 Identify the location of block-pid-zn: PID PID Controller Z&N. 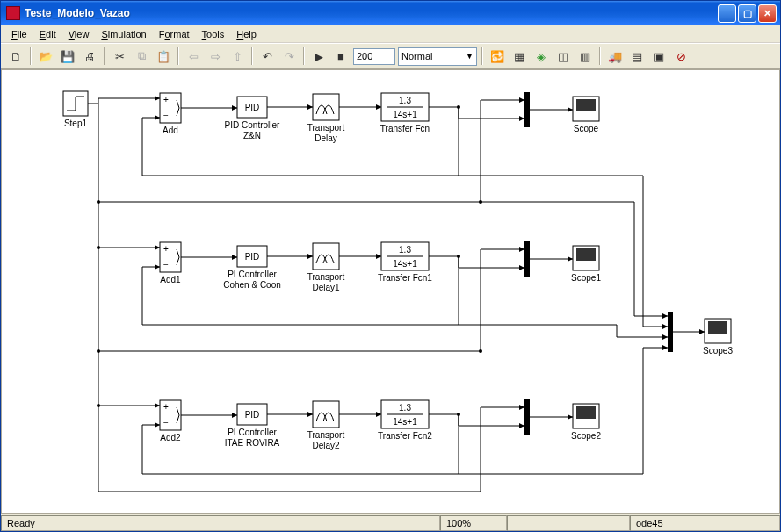
(253, 119).